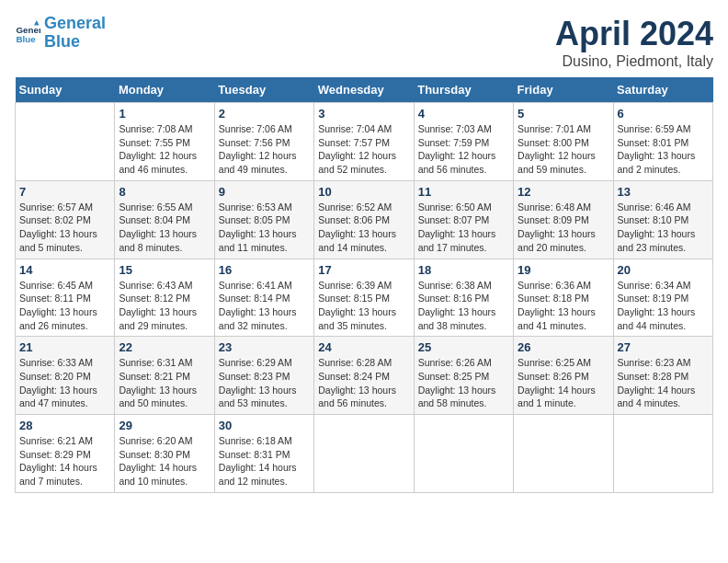 This screenshot has width=728, height=563. What do you see at coordinates (164, 383) in the screenshot?
I see `day-info: Sunrise: 6:31 AMSunset: 8:21 PMDaylight:…` at bounding box center [164, 383].